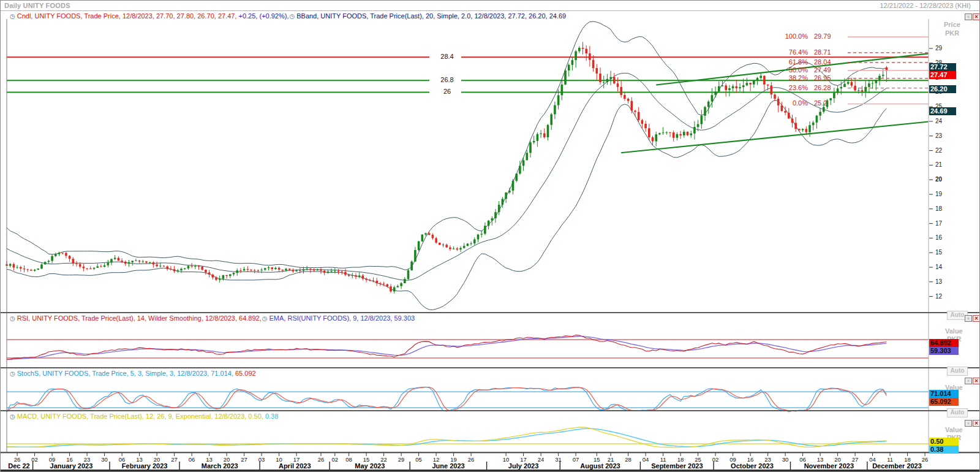 The image size is (980, 472). Describe the element at coordinates (968, 381) in the screenshot. I see `stoch-restore-button: ▫` at that location.